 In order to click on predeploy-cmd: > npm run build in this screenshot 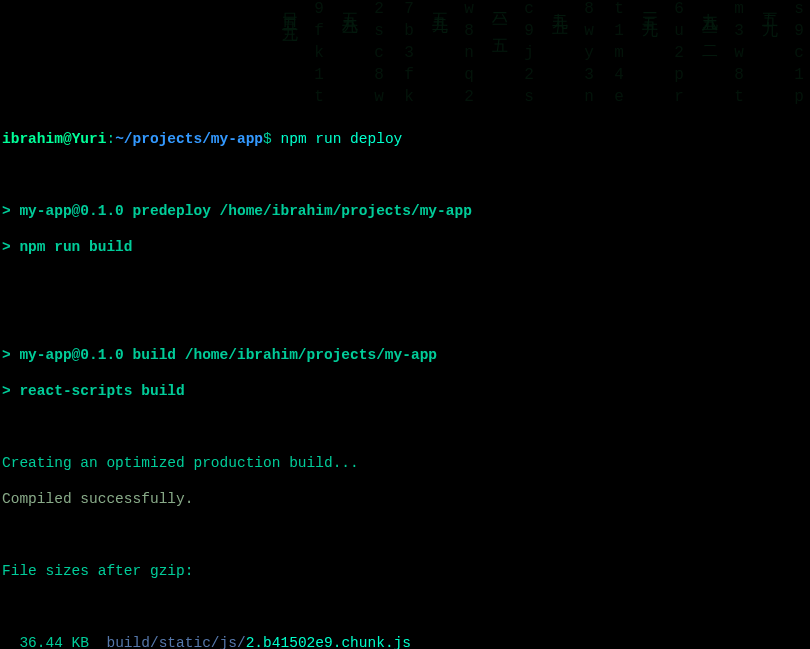, I will do `click(405, 247)`.